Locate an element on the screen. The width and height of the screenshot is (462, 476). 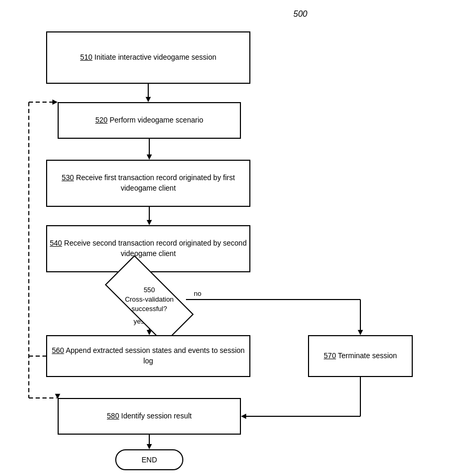
box-530: 530 Receive first transaction record ori… is located at coordinates (148, 183).